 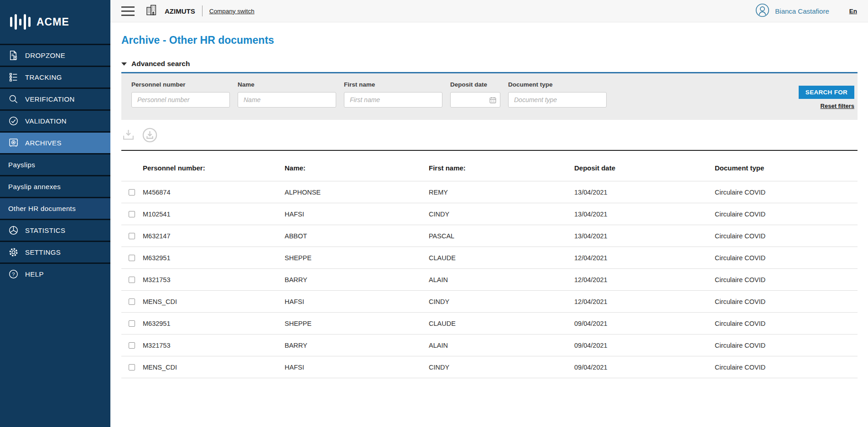 What do you see at coordinates (13, 121) in the screenshot?
I see `check-circle-icon` at bounding box center [13, 121].